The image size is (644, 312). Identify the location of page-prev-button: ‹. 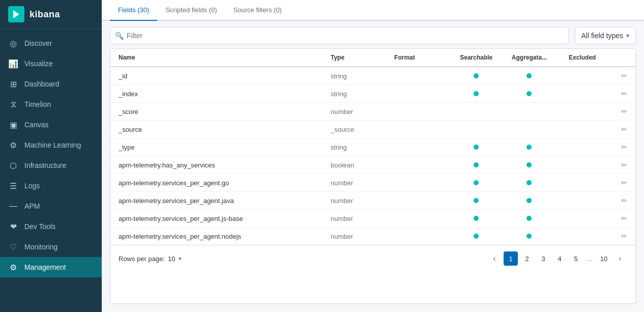
(494, 259).